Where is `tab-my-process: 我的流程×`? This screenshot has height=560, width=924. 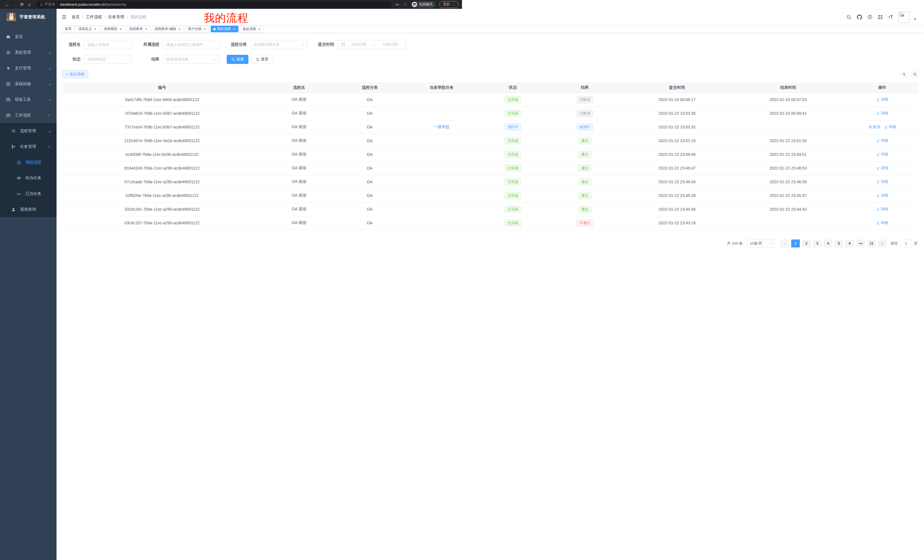 tab-my-process: 我的流程× is located at coordinates (225, 29).